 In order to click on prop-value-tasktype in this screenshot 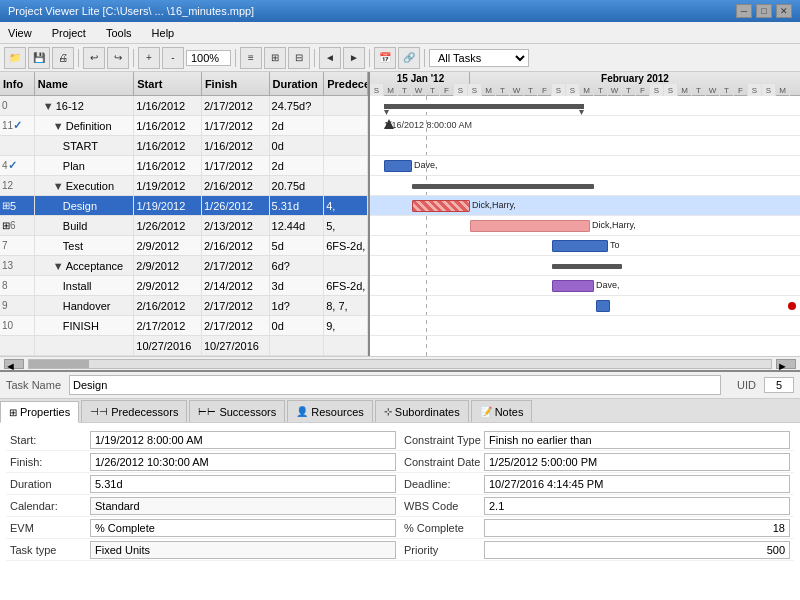, I will do `click(243, 550)`.